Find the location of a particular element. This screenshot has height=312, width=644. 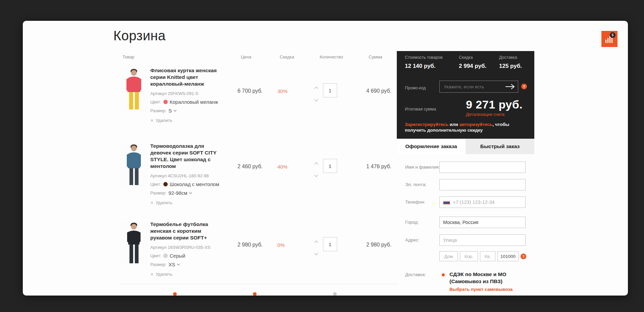

cart-button: 5 is located at coordinates (609, 39).